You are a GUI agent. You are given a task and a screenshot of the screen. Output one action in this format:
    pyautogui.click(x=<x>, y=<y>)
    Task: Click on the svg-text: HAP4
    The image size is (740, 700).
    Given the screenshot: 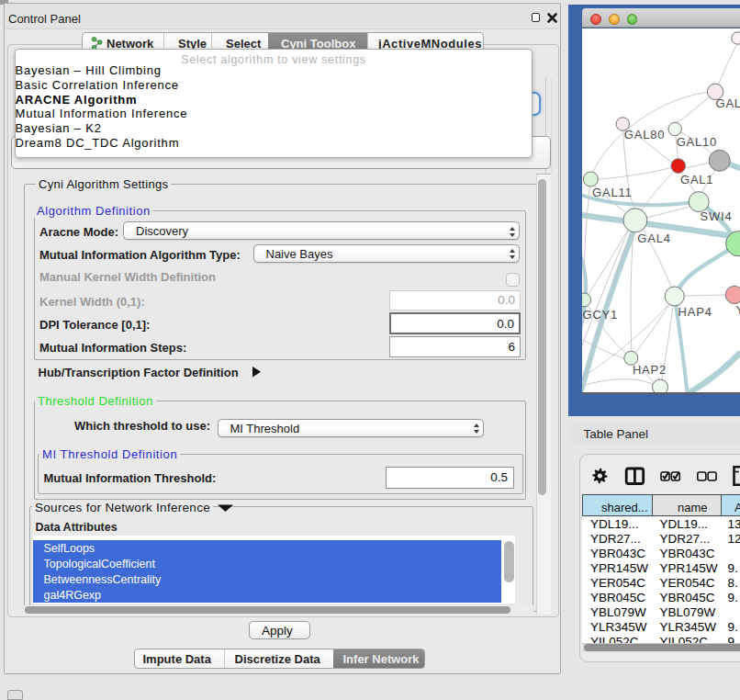 What is the action you would take?
    pyautogui.click(x=694, y=310)
    